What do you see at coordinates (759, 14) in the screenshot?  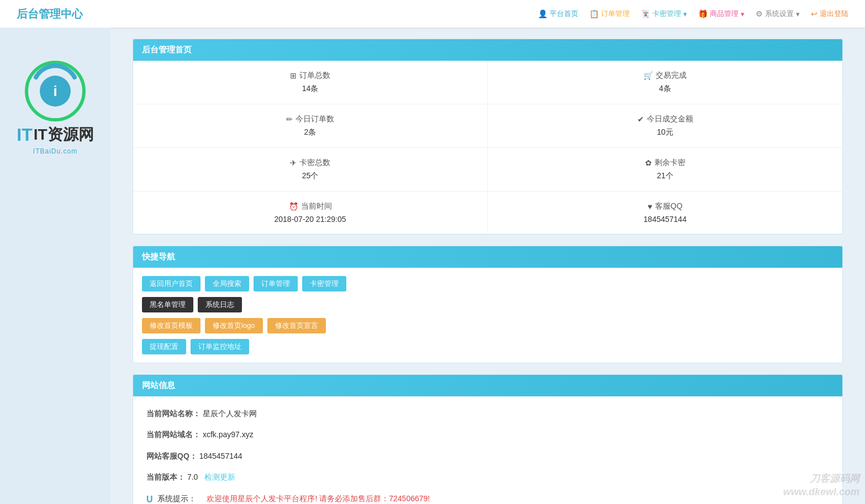 I see `settings-icon: ⚙` at bounding box center [759, 14].